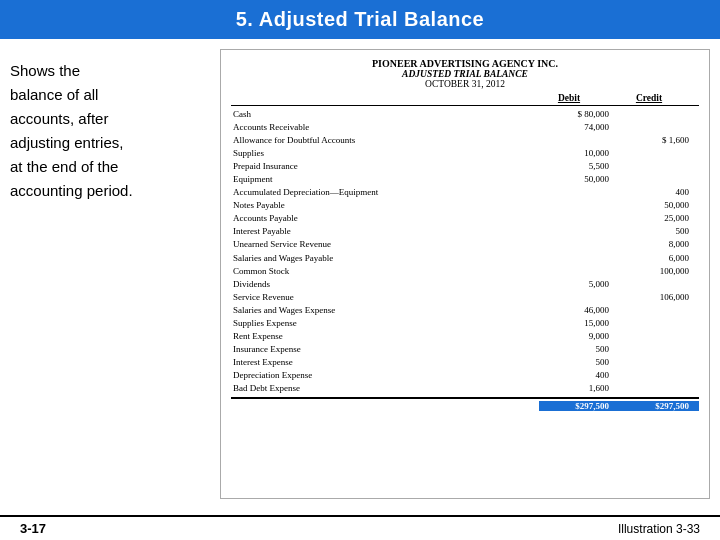 This screenshot has height=540, width=720. What do you see at coordinates (465, 298) in the screenshot?
I see `table-row: Service Revenue106,000` at bounding box center [465, 298].